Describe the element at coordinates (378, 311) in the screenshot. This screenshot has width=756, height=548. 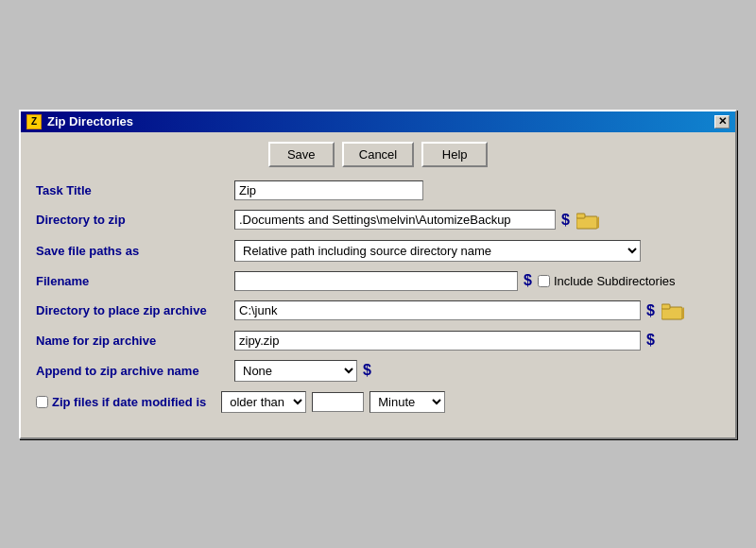
I see `directory-zip-row: Directory to place zip archive $` at that location.